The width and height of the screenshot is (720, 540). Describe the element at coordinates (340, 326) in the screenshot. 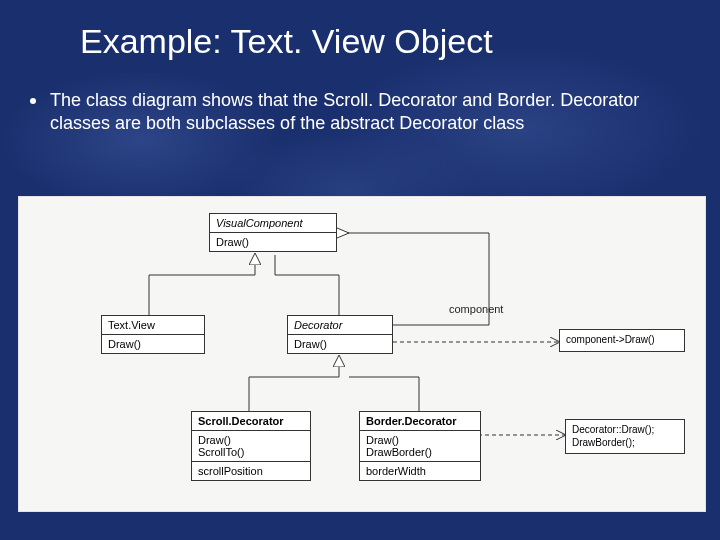

I see `class-name: Decorator` at that location.